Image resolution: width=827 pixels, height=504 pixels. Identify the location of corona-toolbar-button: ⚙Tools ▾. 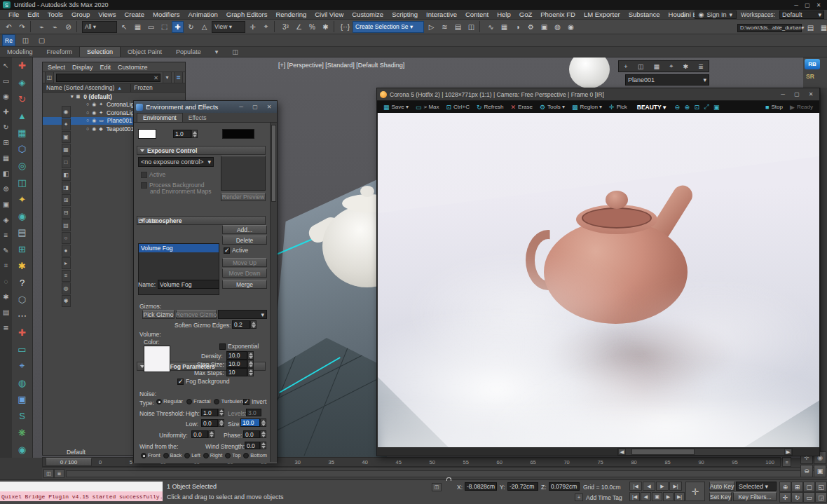
(552, 107).